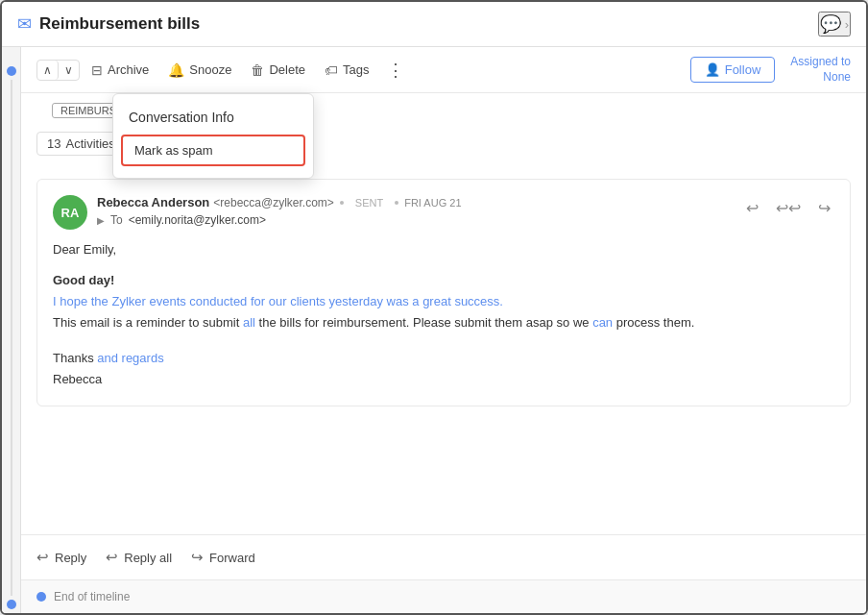 The width and height of the screenshot is (868, 615). What do you see at coordinates (58, 70) in the screenshot?
I see `nav-btn-group: ∧ ∨` at bounding box center [58, 70].